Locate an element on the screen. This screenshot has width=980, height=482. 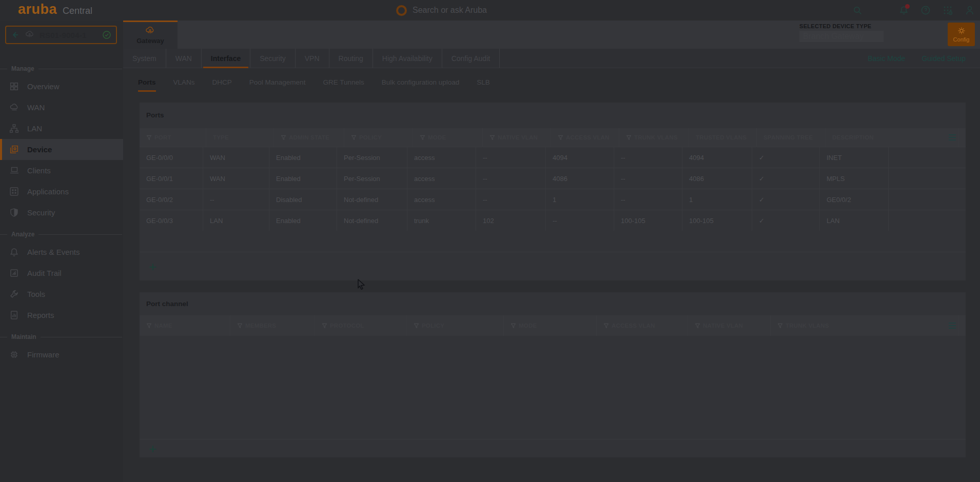
sidebar-item: Audit Trail is located at coordinates (62, 273).